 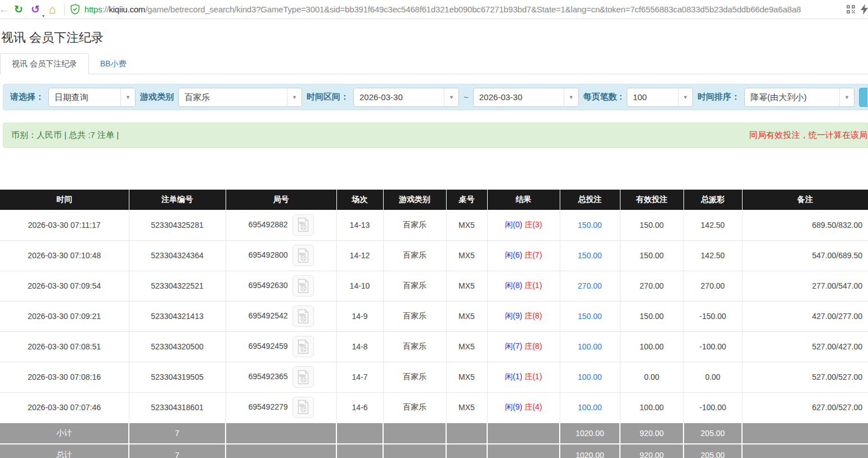 What do you see at coordinates (590, 286) in the screenshot?
I see `cell-total-bet: 270.00` at bounding box center [590, 286].